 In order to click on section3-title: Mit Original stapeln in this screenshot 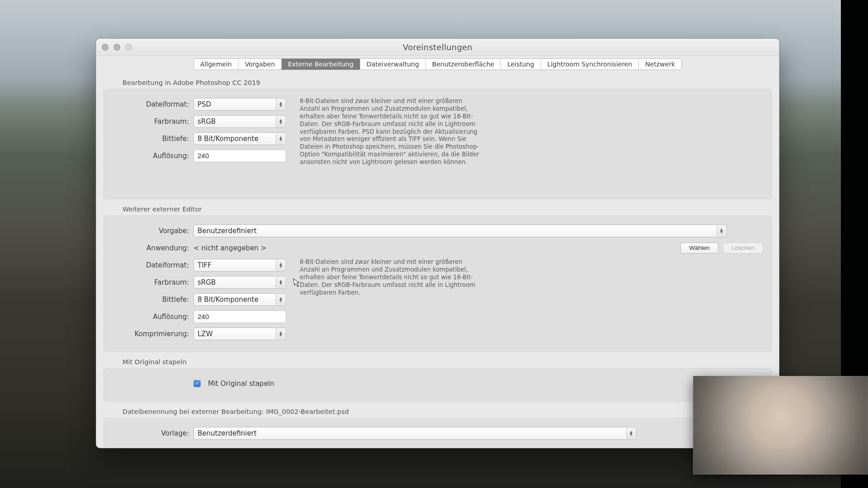, I will do `click(447, 362)`.